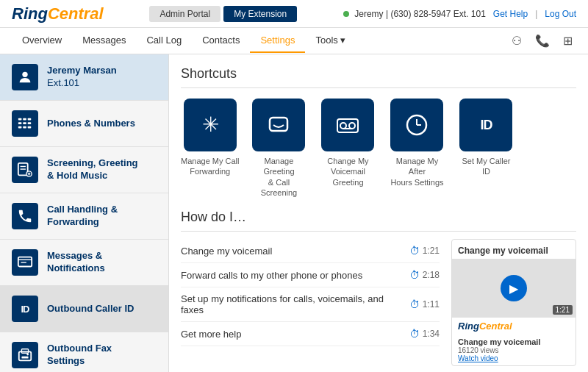 The image size is (588, 372). What do you see at coordinates (210, 149) in the screenshot?
I see `shortcut-call-forwarding: ✳ Manage My CallForwarding` at bounding box center [210, 149].